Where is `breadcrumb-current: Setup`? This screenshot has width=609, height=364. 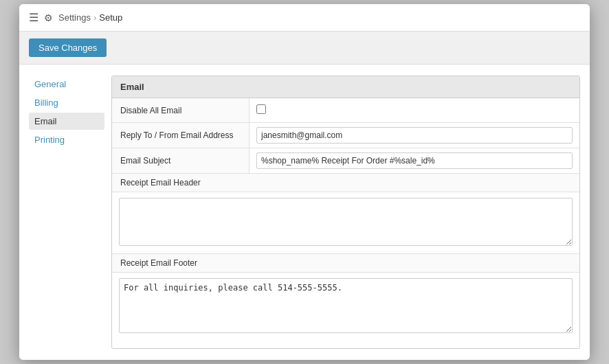 breadcrumb-current: Setup is located at coordinates (111, 18).